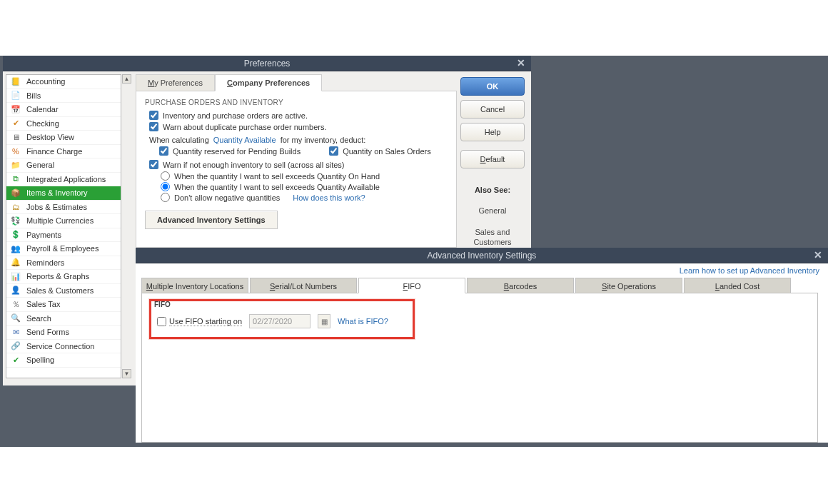  Describe the element at coordinates (211, 220) in the screenshot. I see `advanced-inventory-settings-button: Advanced Inventory Settings` at that location.